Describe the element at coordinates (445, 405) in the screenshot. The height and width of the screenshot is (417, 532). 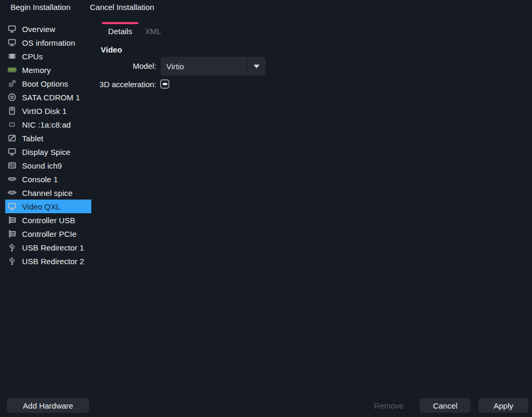
I see `cancel-button: Cancel` at that location.